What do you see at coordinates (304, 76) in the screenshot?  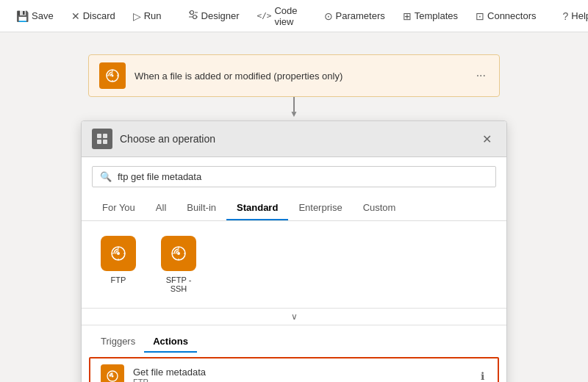 I see `trigger-text: When a file is added or modified (proper…` at bounding box center [304, 76].